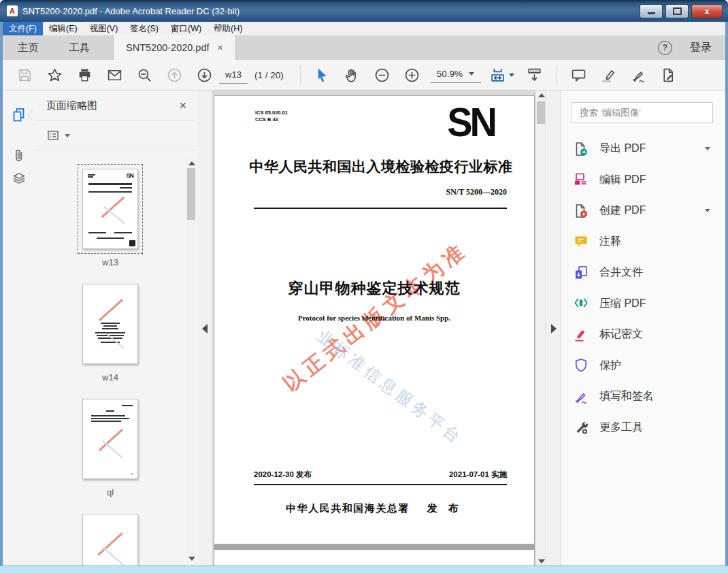 The width and height of the screenshot is (728, 573). Describe the element at coordinates (191, 361) in the screenshot. I see `thumbnail-scrollbar` at that location.